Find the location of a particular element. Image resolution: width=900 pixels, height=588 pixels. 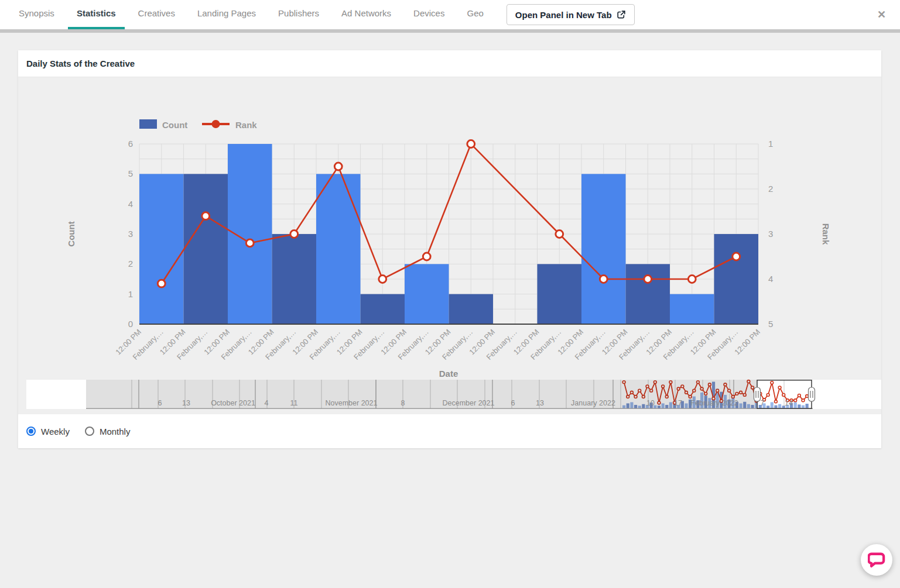

navigator-label: 17 is located at coordinates (678, 403).